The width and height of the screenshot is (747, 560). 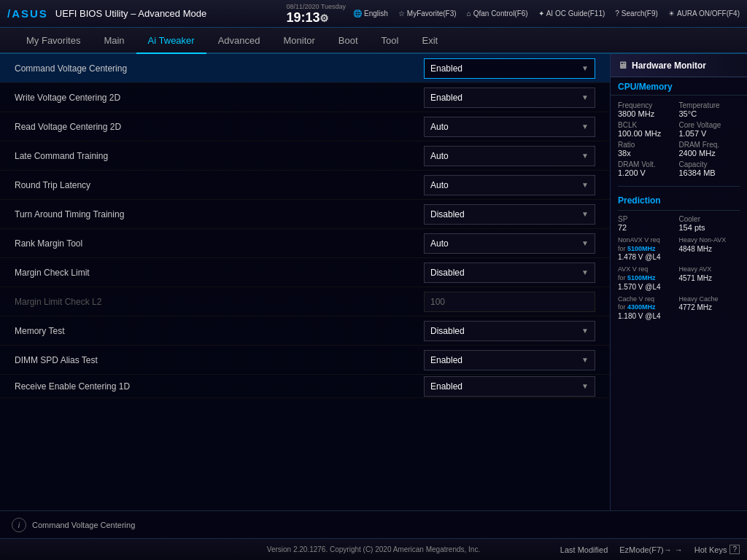 What do you see at coordinates (430, 41) in the screenshot?
I see `nav-exit: Exit` at bounding box center [430, 41].